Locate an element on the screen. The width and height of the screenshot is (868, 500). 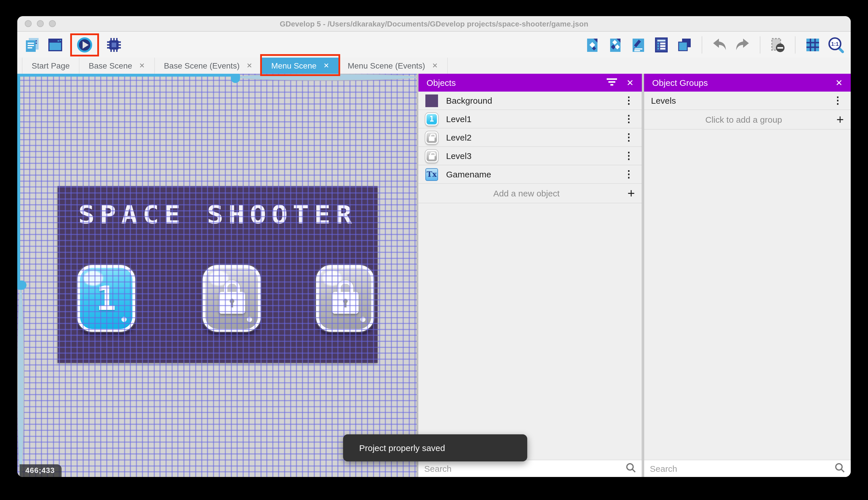
tab-label: Base Scene (Events) is located at coordinates (202, 66).